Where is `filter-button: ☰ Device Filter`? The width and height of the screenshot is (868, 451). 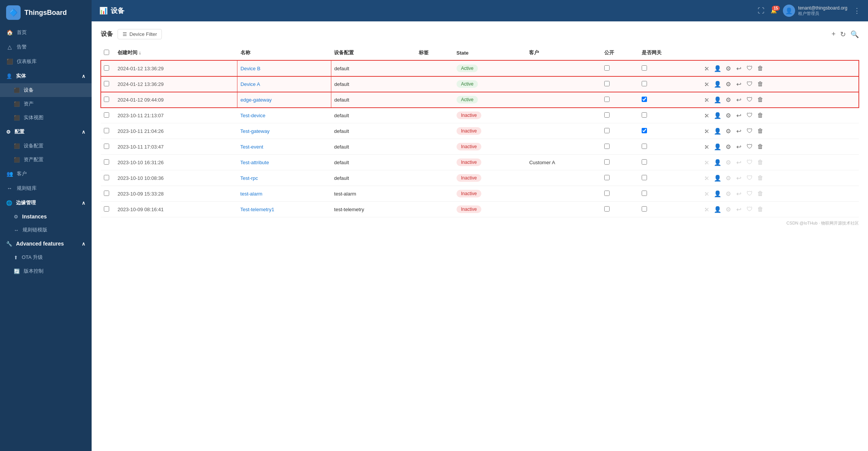
filter-button: ☰ Device Filter is located at coordinates (140, 34).